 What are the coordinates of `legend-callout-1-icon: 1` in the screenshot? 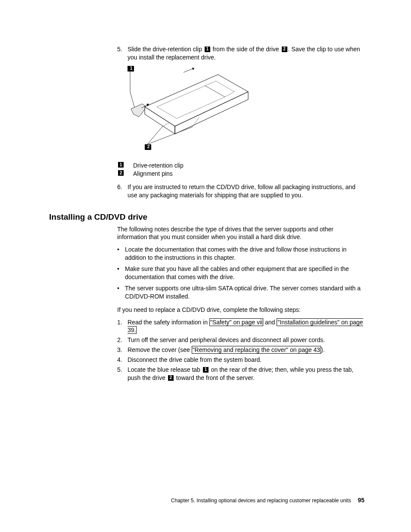 It's located at (121, 165).